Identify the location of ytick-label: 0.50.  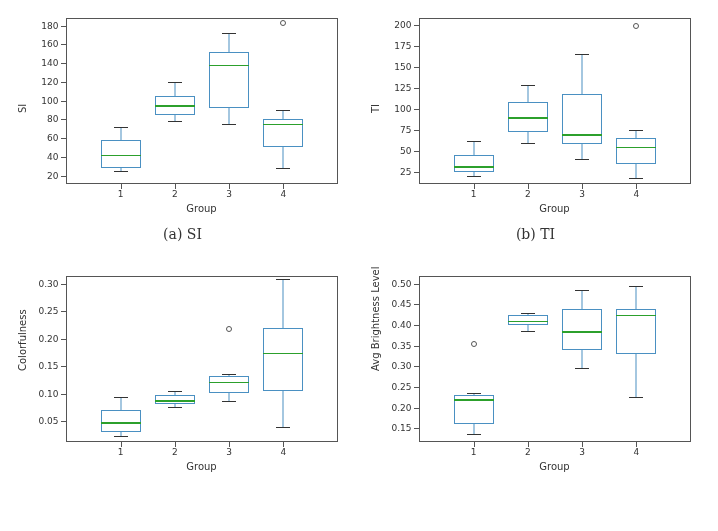
(401, 284).